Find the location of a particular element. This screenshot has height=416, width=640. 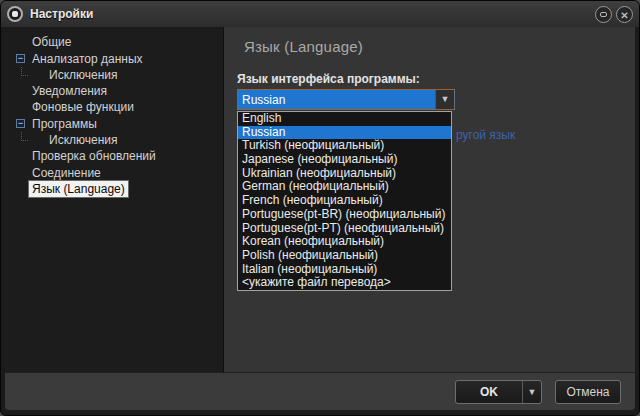

language-dropdown-list: EnglishRussianTurkish (неофициальный)Jap… is located at coordinates (344, 201).